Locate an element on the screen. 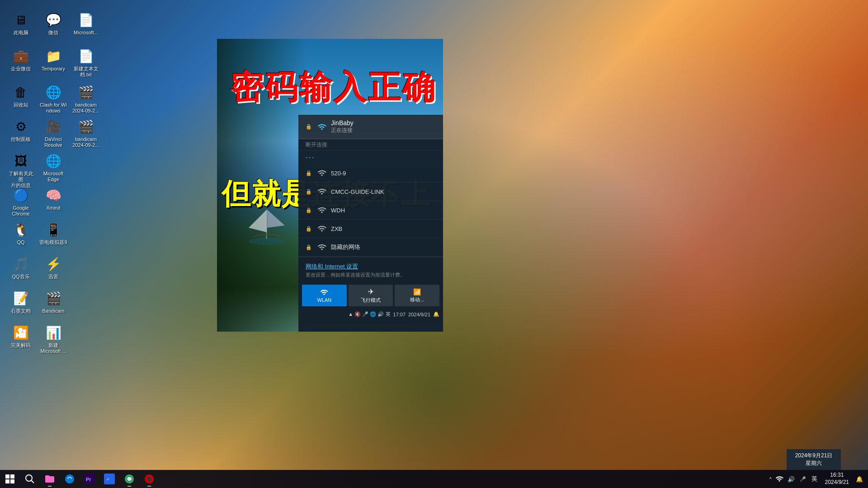 Image resolution: width=868 pixels, height=488 pixels. ssid-hidden: 隐藏的网络 is located at coordinates (345, 247).